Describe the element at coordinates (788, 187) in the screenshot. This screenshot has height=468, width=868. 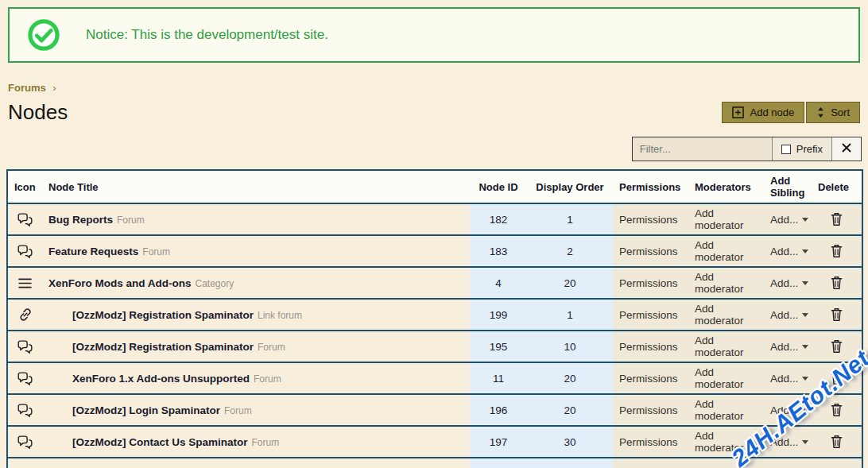
I see `header-add-sibling: Add Sibling` at that location.